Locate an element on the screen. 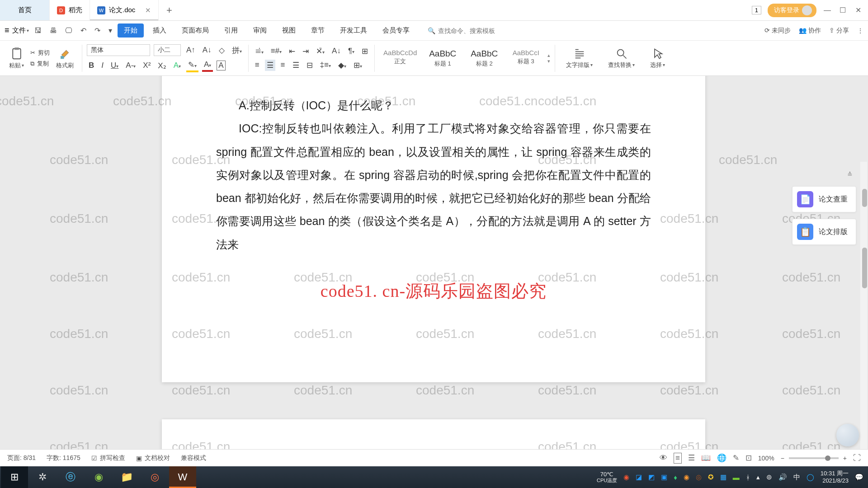  page-indicator: 页面: 8/31 is located at coordinates (22, 458).